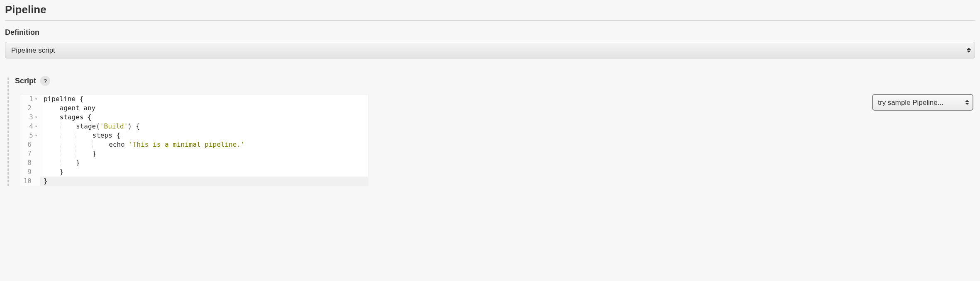  What do you see at coordinates (30, 172) in the screenshot?
I see `line-number-gutter: 9` at bounding box center [30, 172].